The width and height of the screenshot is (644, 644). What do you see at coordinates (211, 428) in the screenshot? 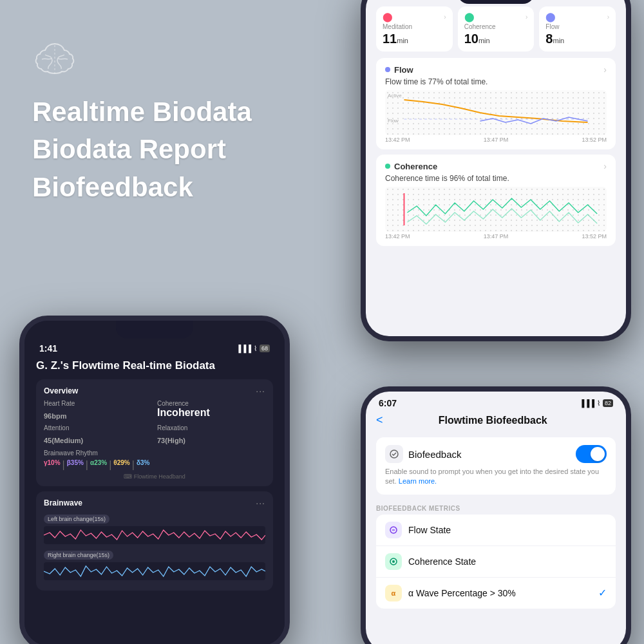
I see `relaxation-label: Relaxation` at bounding box center [211, 428].